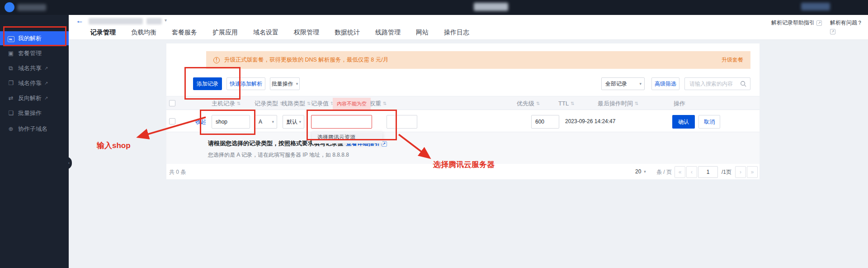 The height and width of the screenshot is (268, 868). I want to click on search-icon, so click(743, 84).